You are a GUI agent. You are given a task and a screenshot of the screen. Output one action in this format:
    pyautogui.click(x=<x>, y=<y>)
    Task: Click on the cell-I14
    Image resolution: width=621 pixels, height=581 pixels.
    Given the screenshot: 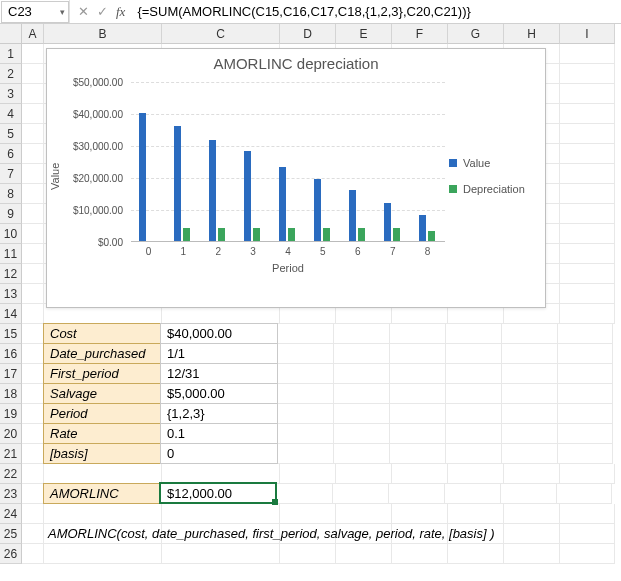 What is the action you would take?
    pyautogui.click(x=588, y=314)
    